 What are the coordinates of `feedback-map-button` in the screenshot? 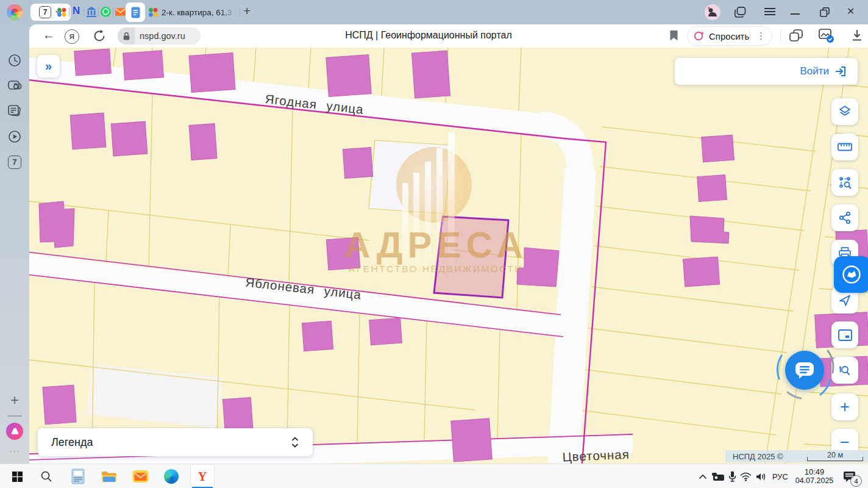 It's located at (851, 274).